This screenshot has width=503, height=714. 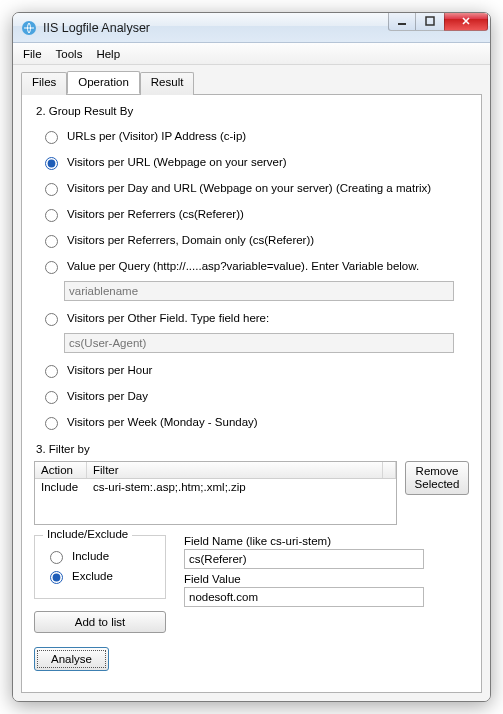 I want to click on include-exclude-title: Include/Exclude, so click(x=88, y=534).